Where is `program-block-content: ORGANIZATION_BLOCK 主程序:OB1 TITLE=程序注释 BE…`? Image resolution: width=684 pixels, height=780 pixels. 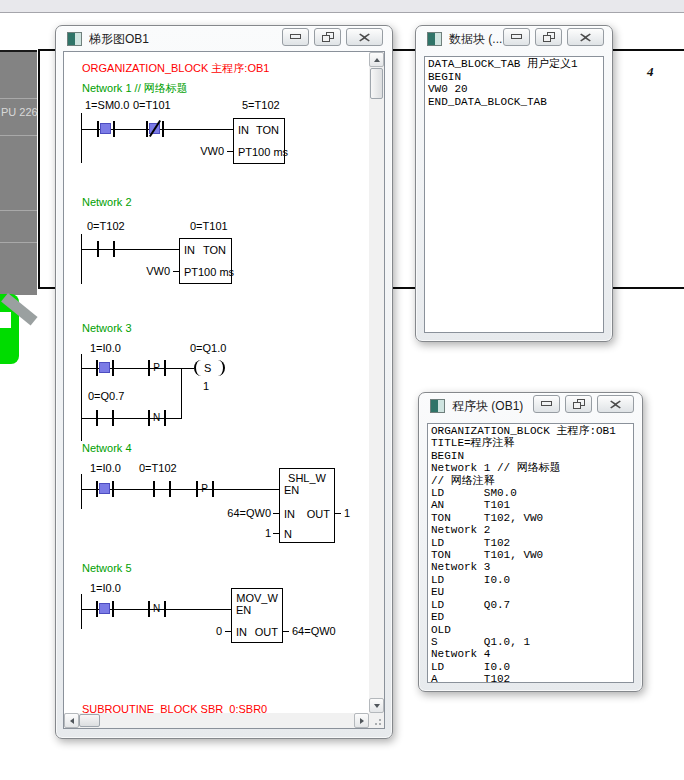
program-block-content: ORGANIZATION_BLOCK 主程序:OB1 TITLE=程序注释 BE… is located at coordinates (530, 553).